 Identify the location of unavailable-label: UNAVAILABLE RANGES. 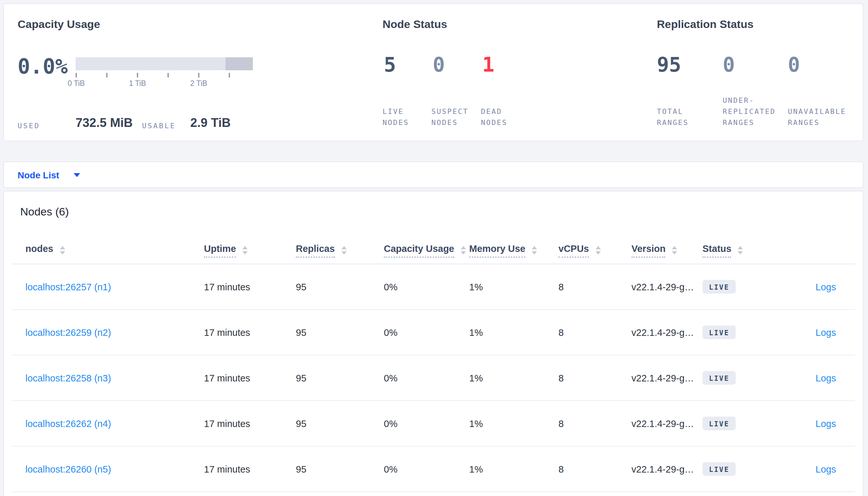
(817, 117).